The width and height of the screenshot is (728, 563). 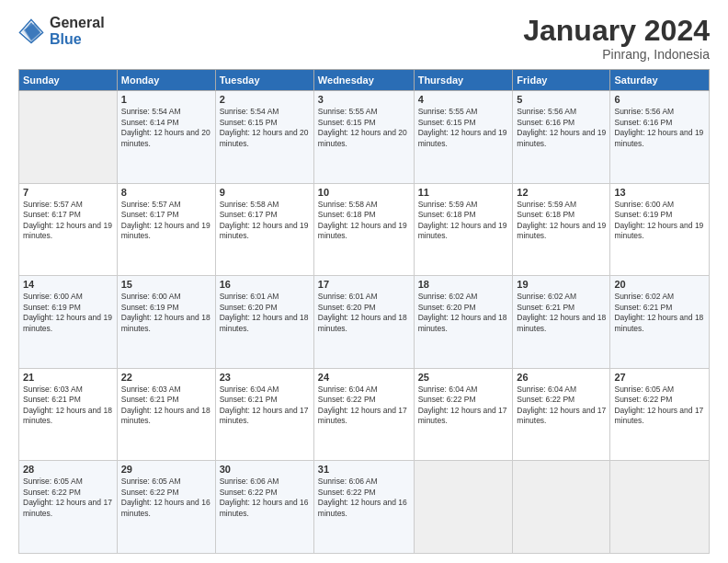 I want to click on logo-icon, so click(x=31, y=31).